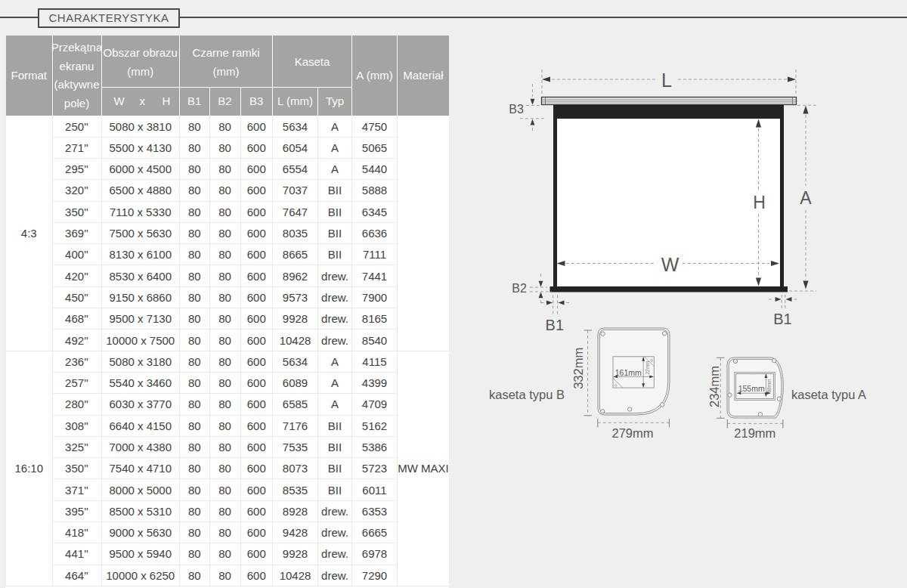  What do you see at coordinates (667, 80) in the screenshot?
I see `svg-text: L` at bounding box center [667, 80].